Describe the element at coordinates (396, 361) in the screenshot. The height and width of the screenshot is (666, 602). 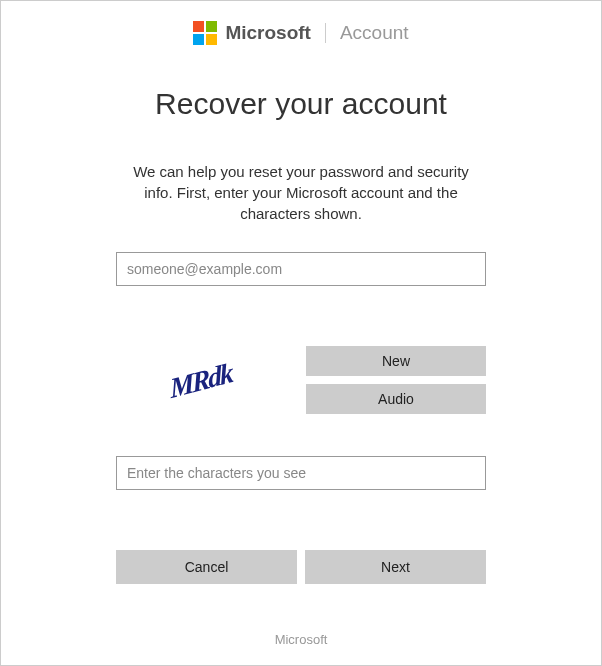
I see `captcha-new-button: New` at that location.